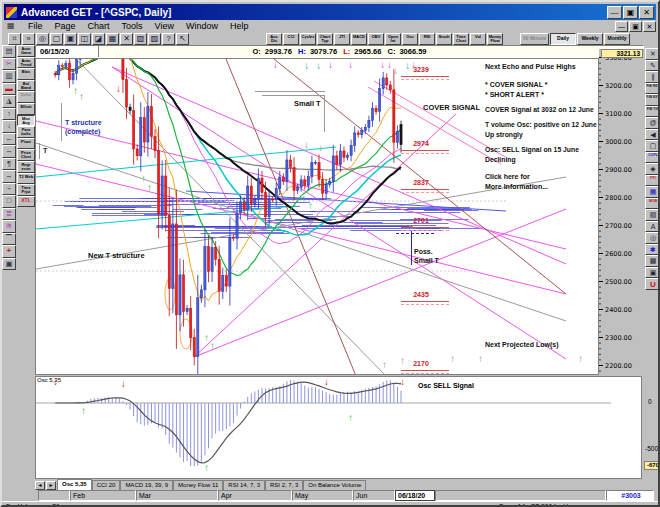 The image size is (660, 507). I want to click on study-button: Open Int, so click(393, 39).